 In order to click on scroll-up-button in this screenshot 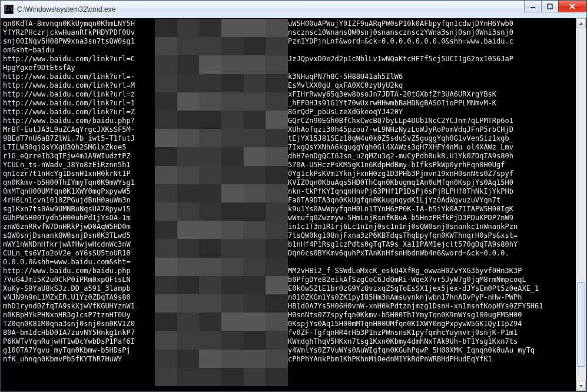, I will do `click(581, 24)`.